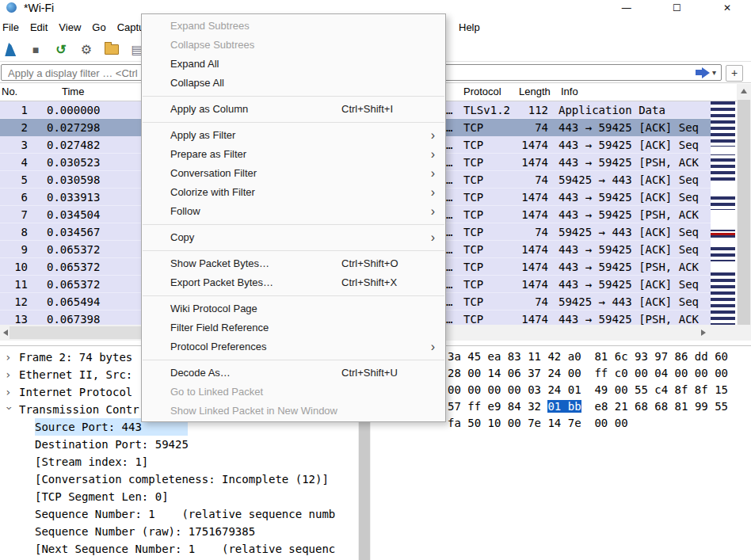  Describe the element at coordinates (73, 250) in the screenshot. I see `packet-time-cell: 0.065372` at that location.